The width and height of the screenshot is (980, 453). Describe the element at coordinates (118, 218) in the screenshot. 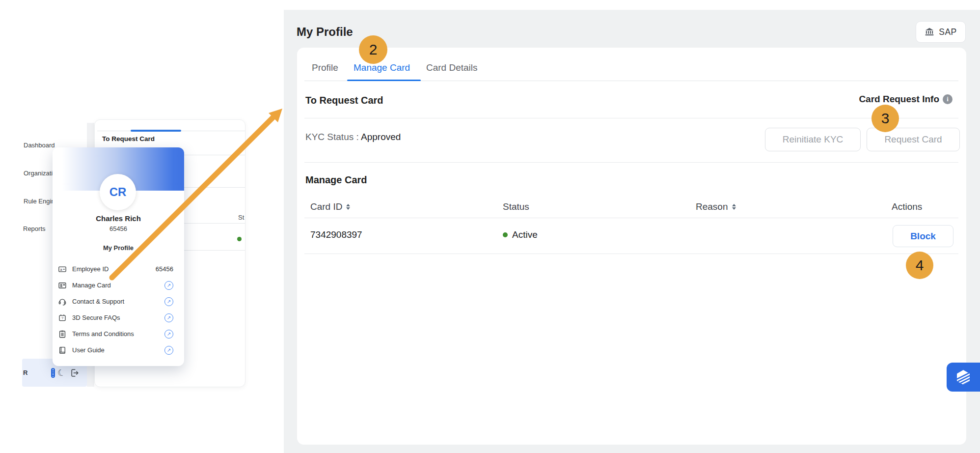

I see `user-name: Charles Rich` at that location.